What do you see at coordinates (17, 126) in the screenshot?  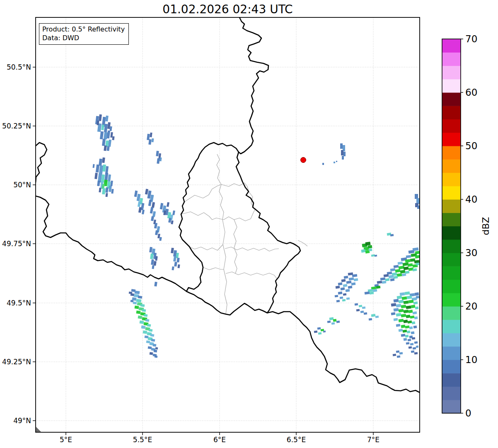 I see `y-tick-label: 50.25°N` at bounding box center [17, 126].